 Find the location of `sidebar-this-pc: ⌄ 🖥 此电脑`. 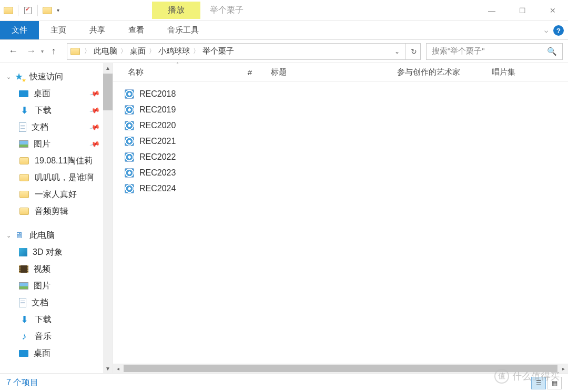

sidebar-this-pc: ⌄ 🖥 此电脑 is located at coordinates (56, 235).